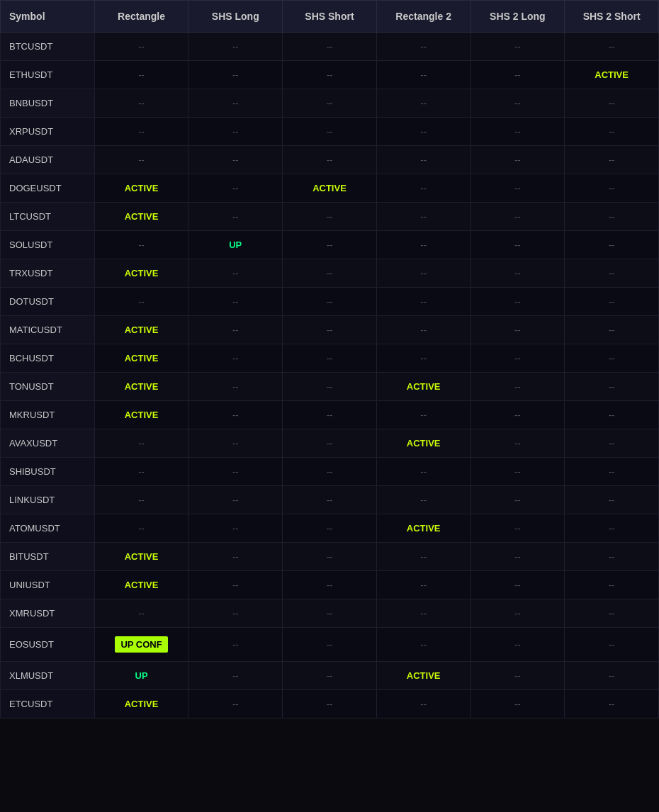 This screenshot has width=659, height=812. Describe the element at coordinates (330, 75) in the screenshot. I see `table-row: ETHUSDT----------ACTIVE` at that location.